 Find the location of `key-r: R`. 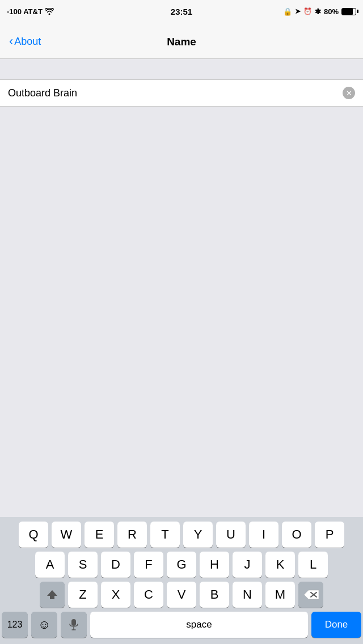

key-r: R is located at coordinates (132, 535).